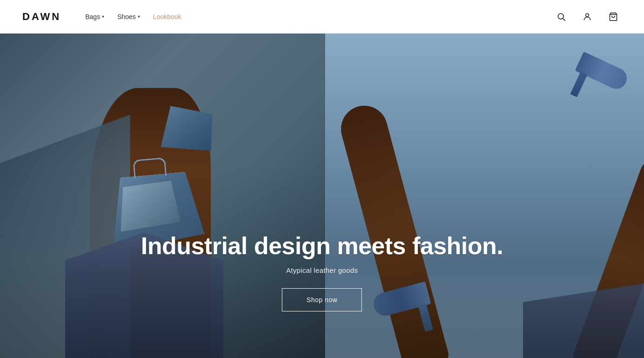 This screenshot has height=358, width=644. What do you see at coordinates (322, 272) in the screenshot?
I see `hero-content: Industrial design meets fashion. Atypica…` at bounding box center [322, 272].